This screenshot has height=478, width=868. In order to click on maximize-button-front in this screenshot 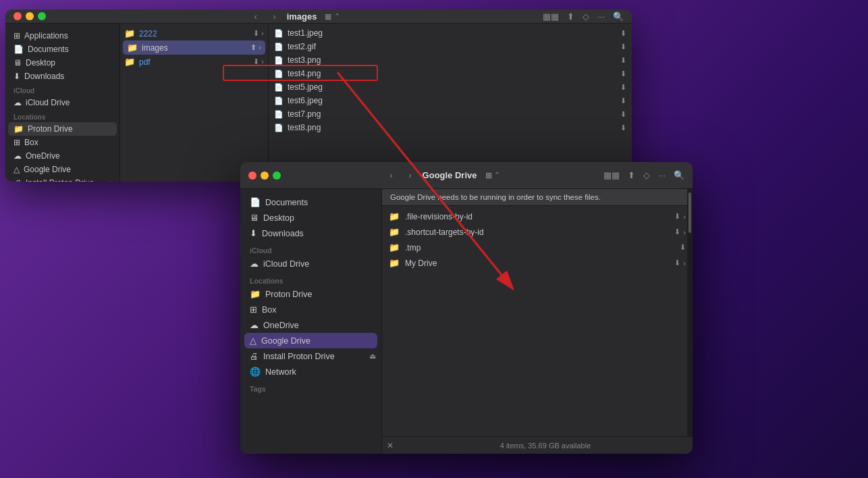, I will do `click(277, 176)`.